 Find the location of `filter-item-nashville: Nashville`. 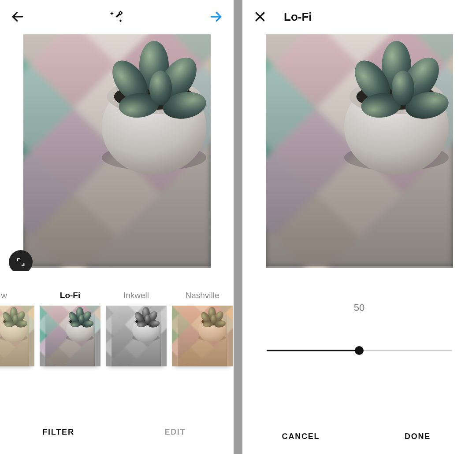

filter-item-nashville: Nashville is located at coordinates (202, 329).